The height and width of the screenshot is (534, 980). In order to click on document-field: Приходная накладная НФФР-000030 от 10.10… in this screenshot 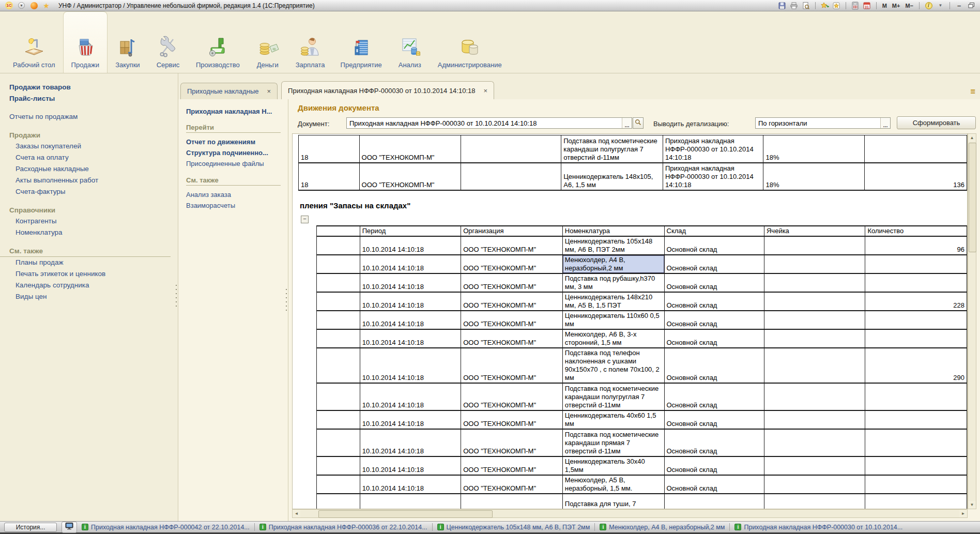, I will do `click(489, 123)`.